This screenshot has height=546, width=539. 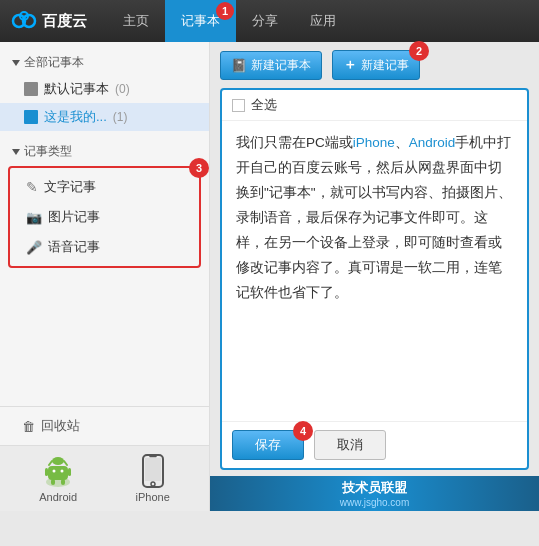 I want to click on nav-item-apps: 应用, so click(x=323, y=21).